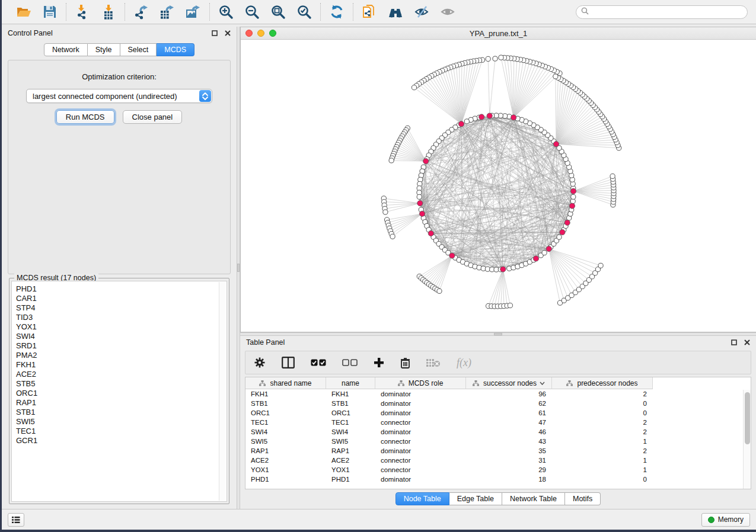 This screenshot has height=532, width=756. What do you see at coordinates (498, 460) in the screenshot?
I see `table-row-ACE2: ACE2ACE2connector311` at bounding box center [498, 460].